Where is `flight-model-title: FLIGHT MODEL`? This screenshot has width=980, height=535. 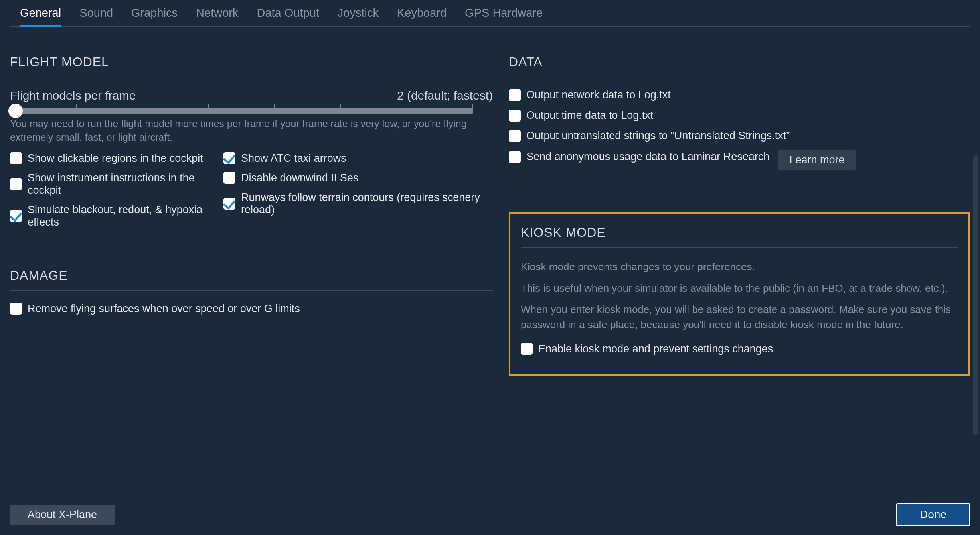 flight-model-title: FLIGHT MODEL is located at coordinates (251, 66).